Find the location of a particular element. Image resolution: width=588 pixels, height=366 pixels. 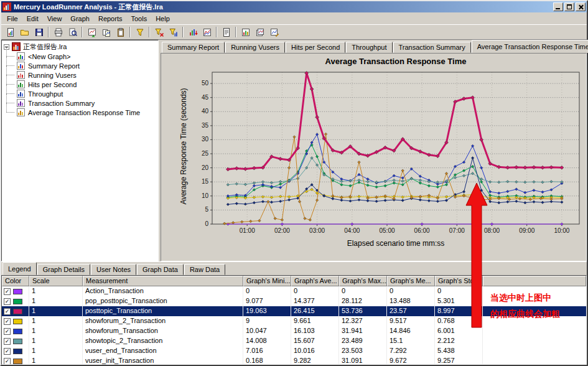

legend-measurement-cell: posttopic_Transaction is located at coordinates (163, 311).